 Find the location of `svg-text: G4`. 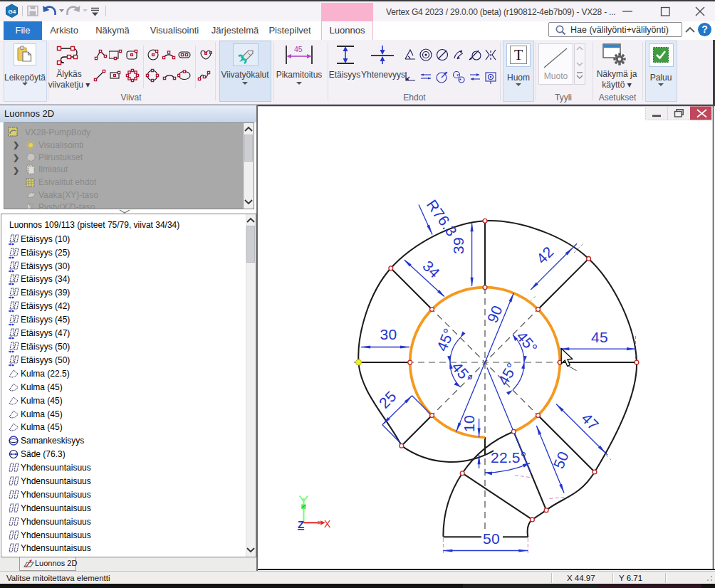

svg-text: G4 is located at coordinates (13, 11).